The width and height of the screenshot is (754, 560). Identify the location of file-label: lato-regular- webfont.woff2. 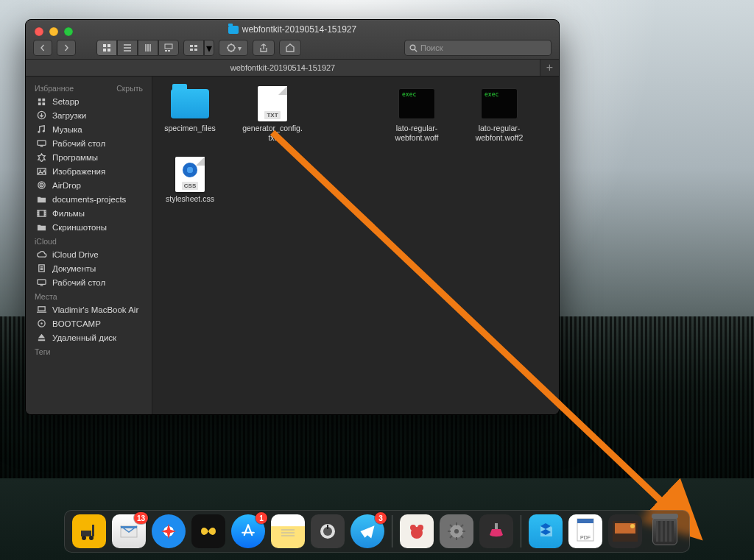
(499, 133).